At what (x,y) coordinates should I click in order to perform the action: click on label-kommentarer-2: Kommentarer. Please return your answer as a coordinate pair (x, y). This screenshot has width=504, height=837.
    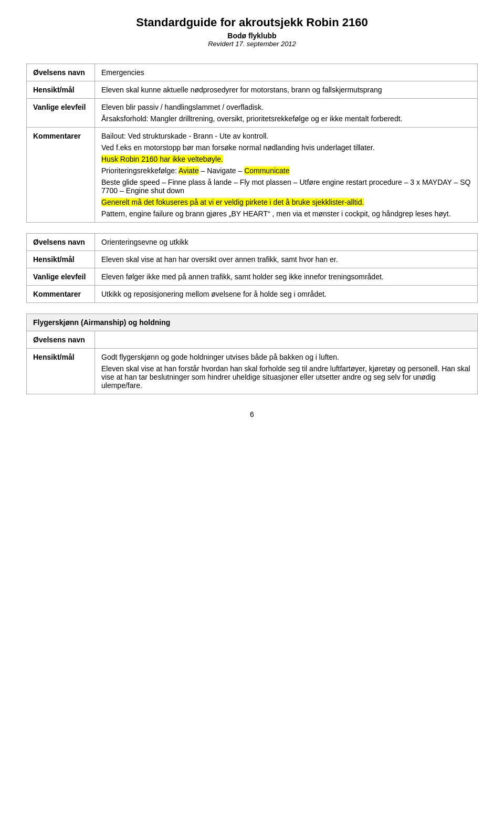
    Looking at the image, I should click on (61, 294).